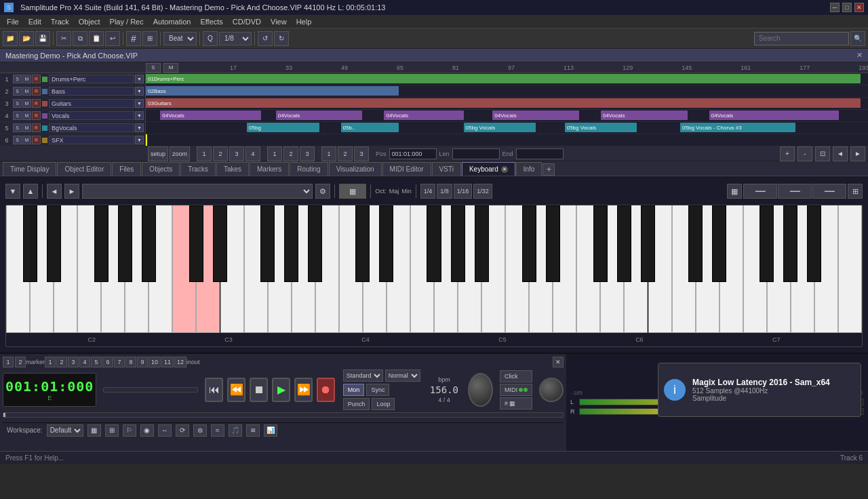 This screenshot has width=868, height=499. What do you see at coordinates (30, 169) in the screenshot?
I see `tab-time-display: Time Display` at bounding box center [30, 169].